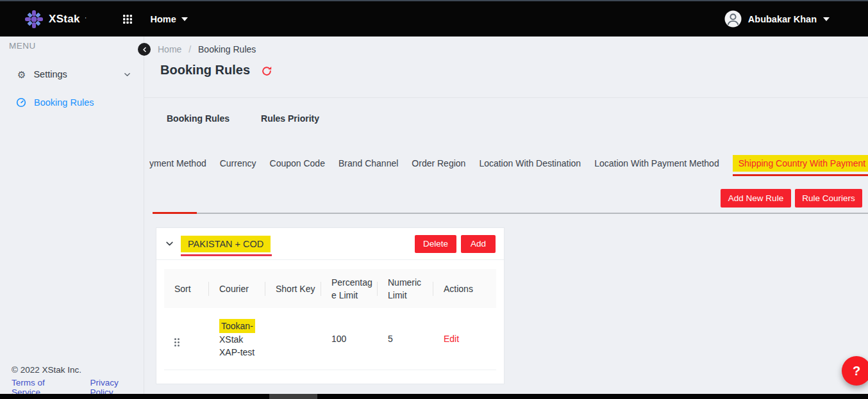  I want to click on rule-panel-header: PAKISTAN + COD Delete Add, so click(330, 244).